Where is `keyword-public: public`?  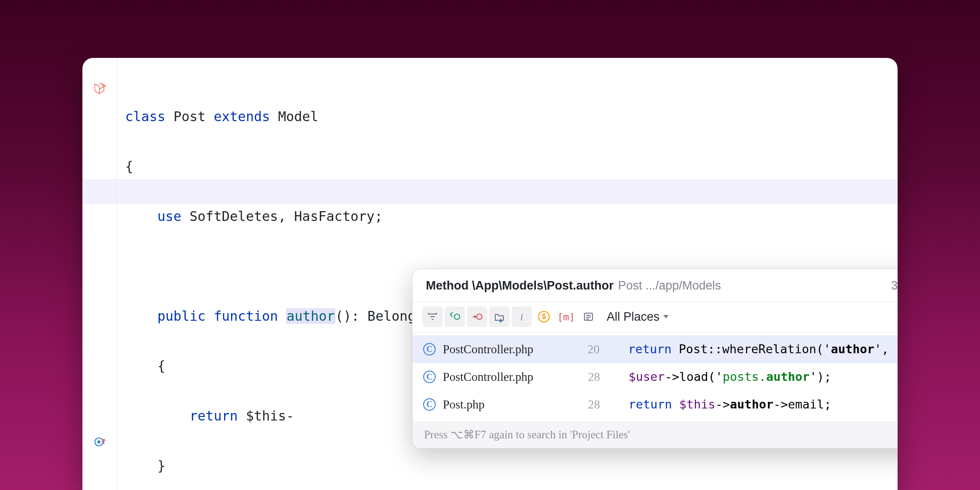
keyword-public: public is located at coordinates (181, 316).